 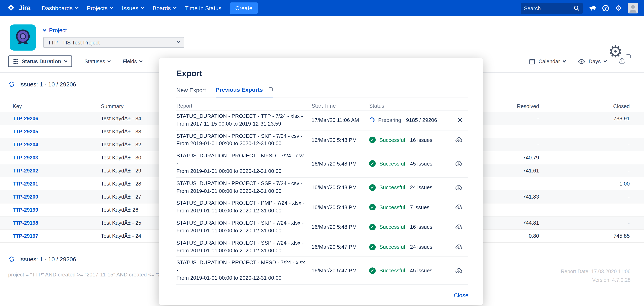 I want to click on announcement-icon, so click(x=592, y=8).